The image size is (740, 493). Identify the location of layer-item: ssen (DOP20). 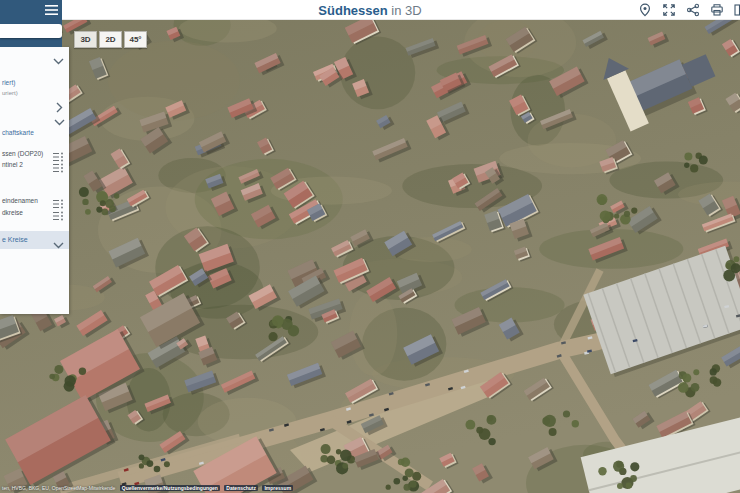
(22, 154).